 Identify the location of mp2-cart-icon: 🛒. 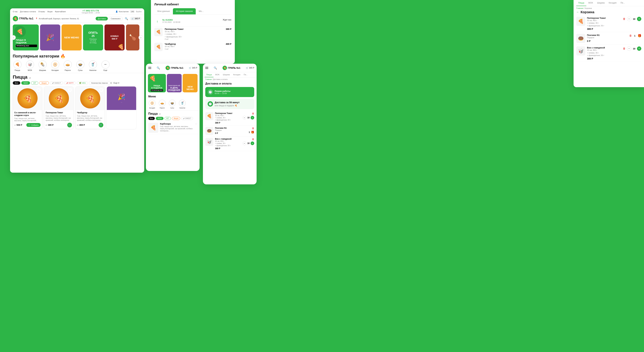
(247, 68).